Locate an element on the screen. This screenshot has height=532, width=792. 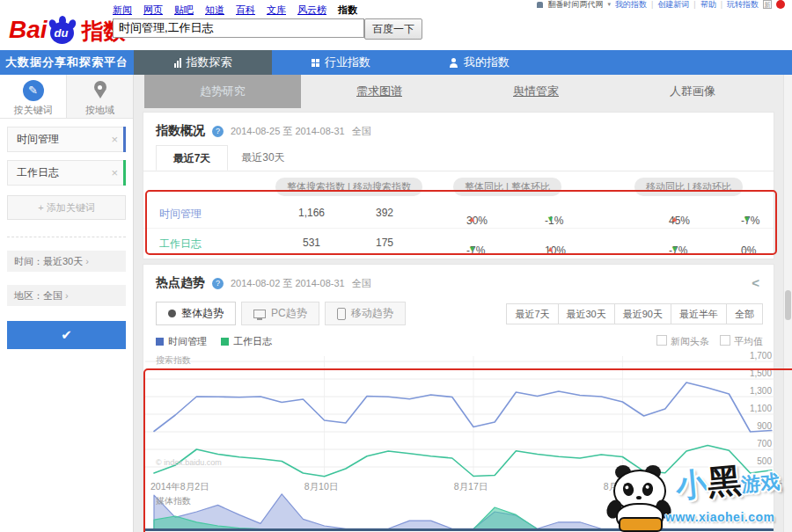
watermark-char: 黑 is located at coordinates (724, 482).